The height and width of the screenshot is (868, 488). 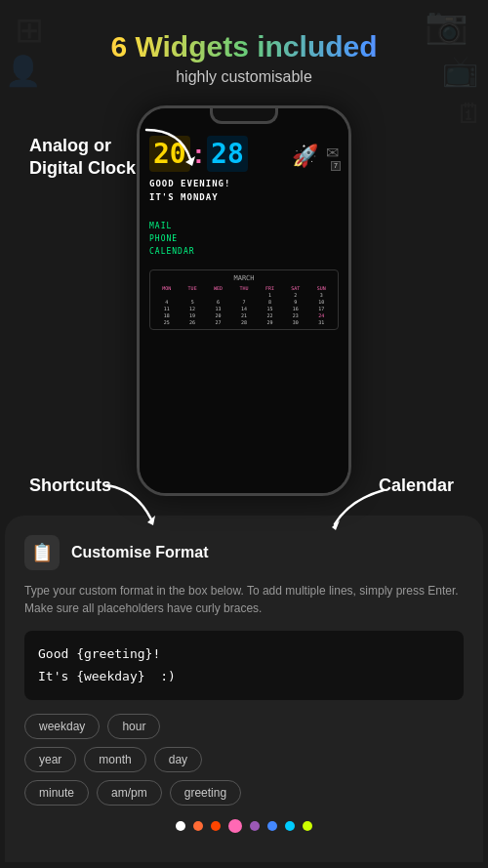 What do you see at coordinates (244, 288) in the screenshot?
I see `cal-header-thu: THU` at bounding box center [244, 288].